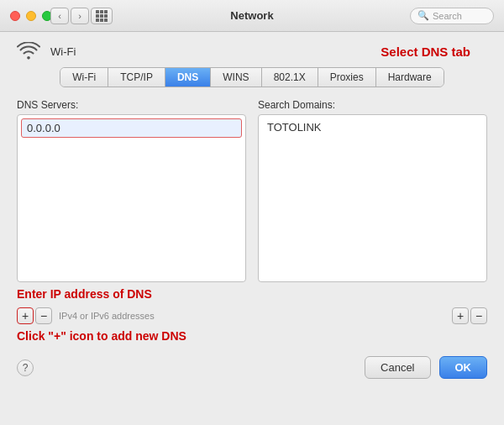  I want to click on search-domain-controls: + −, so click(470, 316).